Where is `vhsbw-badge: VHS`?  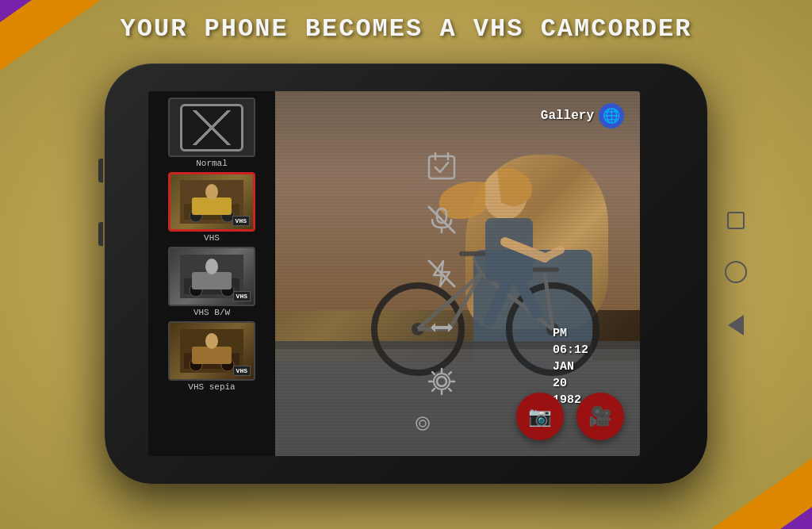 vhsbw-badge: VHS is located at coordinates (242, 297).